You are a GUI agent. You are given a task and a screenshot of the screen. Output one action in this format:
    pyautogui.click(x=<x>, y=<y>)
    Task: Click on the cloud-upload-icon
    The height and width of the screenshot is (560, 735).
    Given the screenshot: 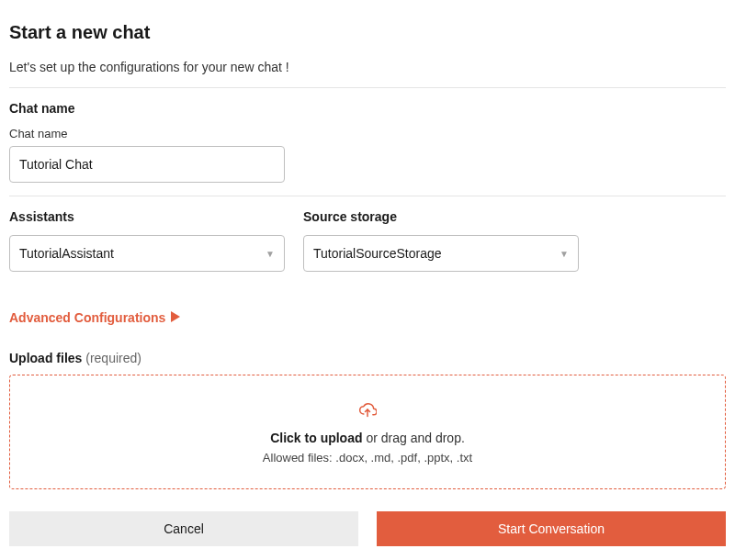 What is the action you would take?
    pyautogui.click(x=368, y=411)
    